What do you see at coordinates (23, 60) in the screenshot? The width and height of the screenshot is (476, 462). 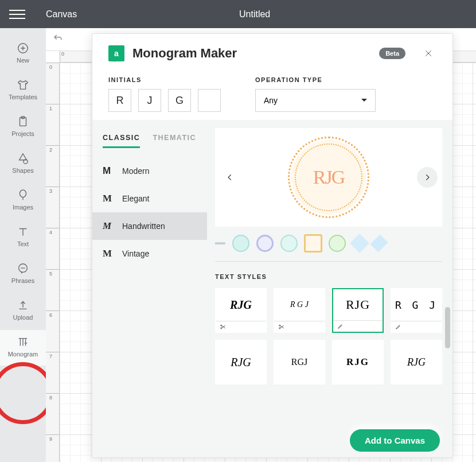 I see `sidebar-label: New` at bounding box center [23, 60].